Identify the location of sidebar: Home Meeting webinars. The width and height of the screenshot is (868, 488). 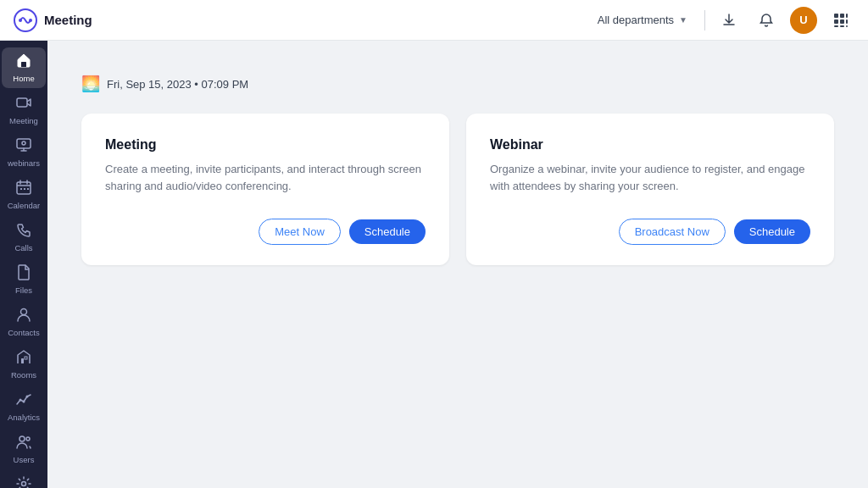
(24, 264).